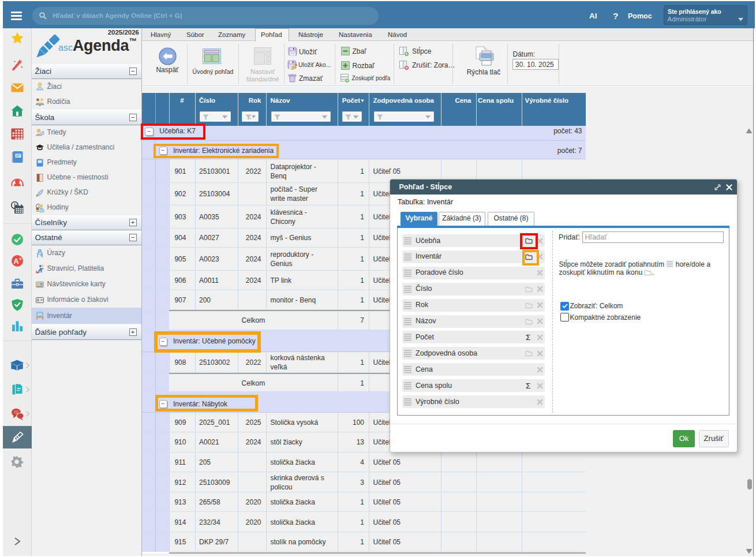 This screenshot has height=557, width=756. I want to click on svg-text: A, so click(16, 261).